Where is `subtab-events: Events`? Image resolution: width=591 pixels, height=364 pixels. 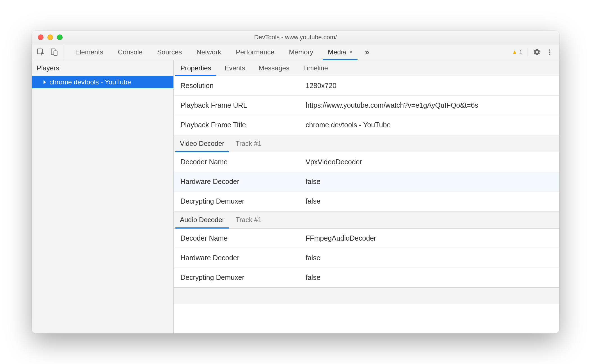 subtab-events: Events is located at coordinates (235, 68).